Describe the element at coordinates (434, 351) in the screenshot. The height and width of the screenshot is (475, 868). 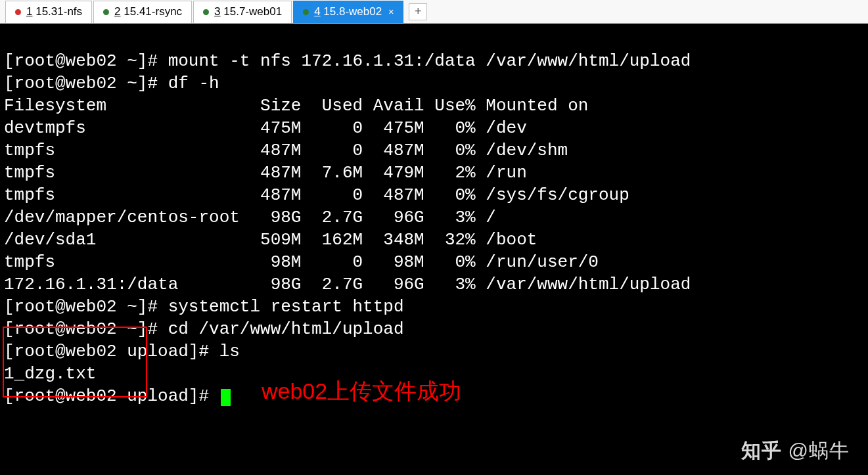
I see `cmd-ls: [root@web02 upload]# ls` at that location.